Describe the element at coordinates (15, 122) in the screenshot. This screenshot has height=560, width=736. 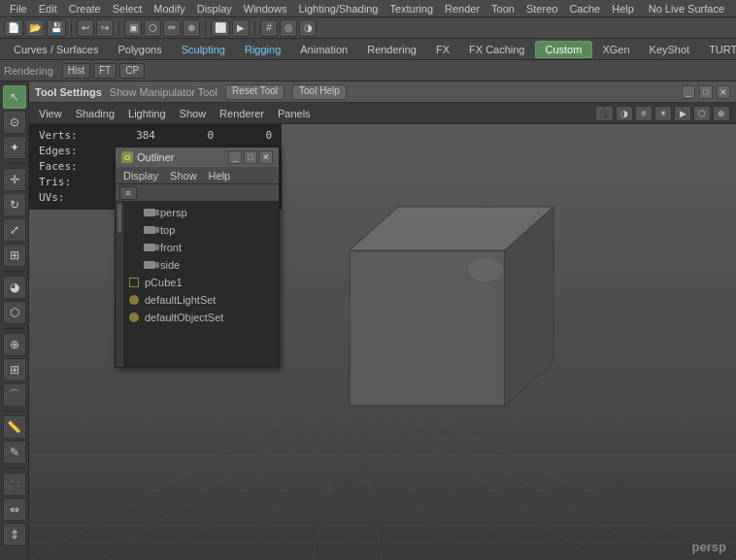
I see `lasso-tool-btn: ⊙` at that location.